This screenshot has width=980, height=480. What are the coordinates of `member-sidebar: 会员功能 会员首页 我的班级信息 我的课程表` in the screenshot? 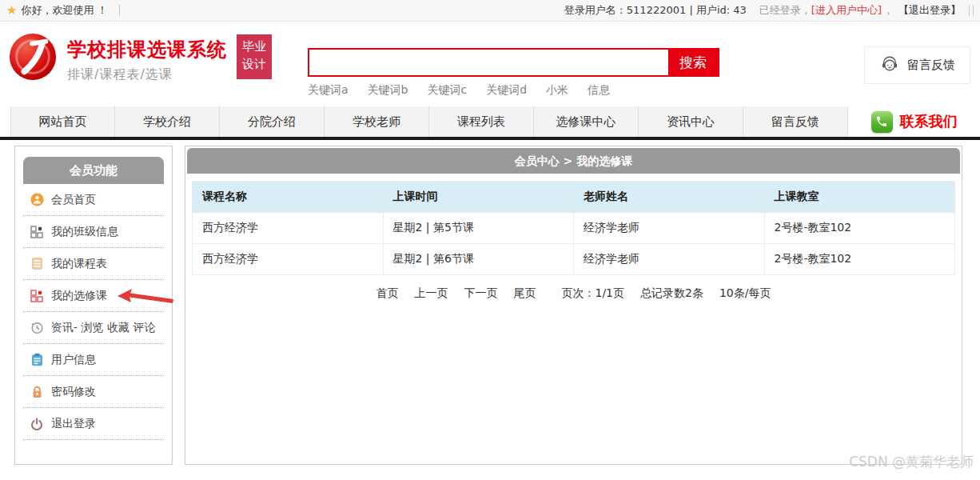 It's located at (94, 306).